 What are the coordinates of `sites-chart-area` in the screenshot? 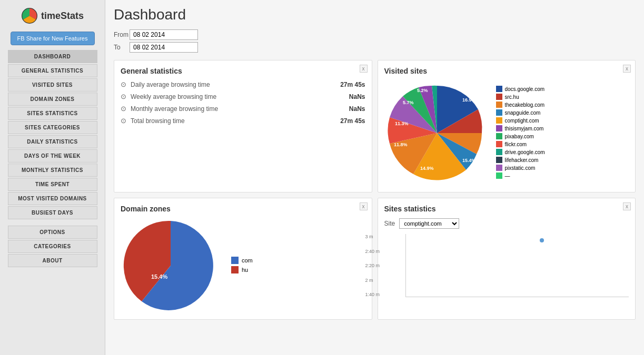 It's located at (517, 266).